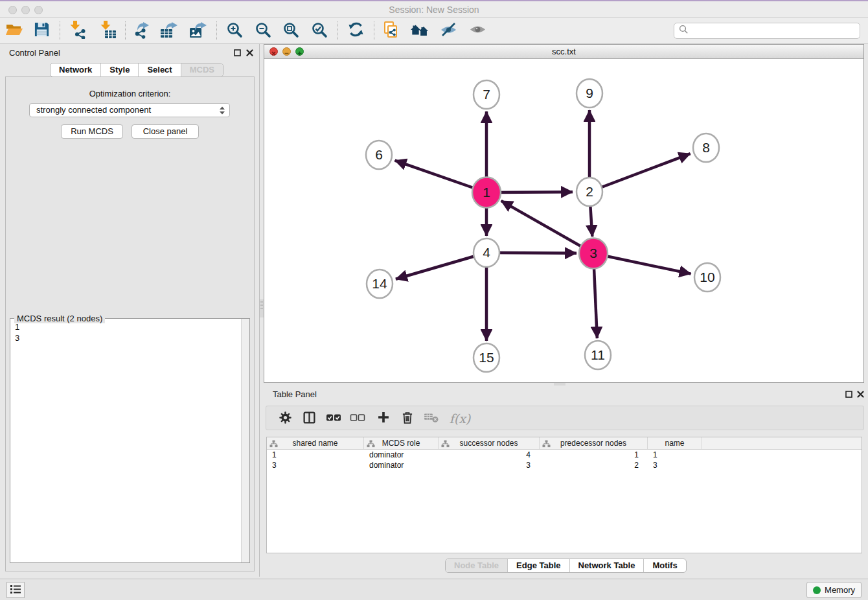 The image size is (868, 600). Describe the element at coordinates (486, 253) in the screenshot. I see `graph-node-4: 4` at that location.